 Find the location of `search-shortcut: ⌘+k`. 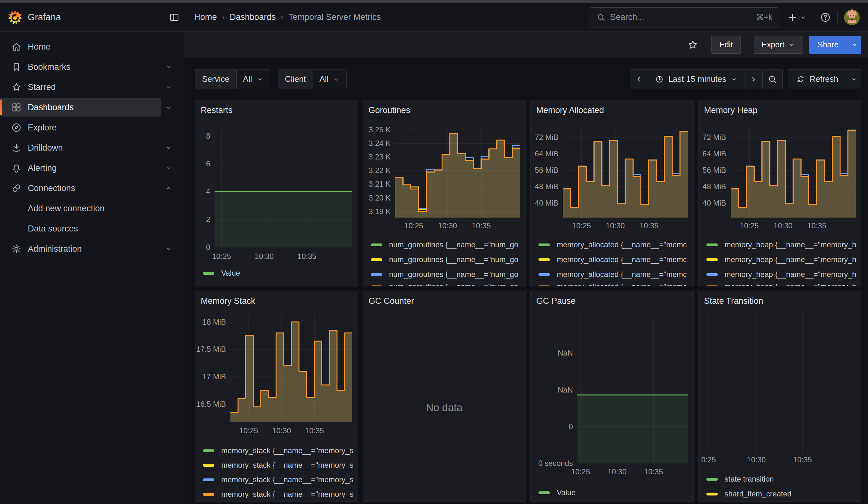

search-shortcut: ⌘+k is located at coordinates (764, 17).